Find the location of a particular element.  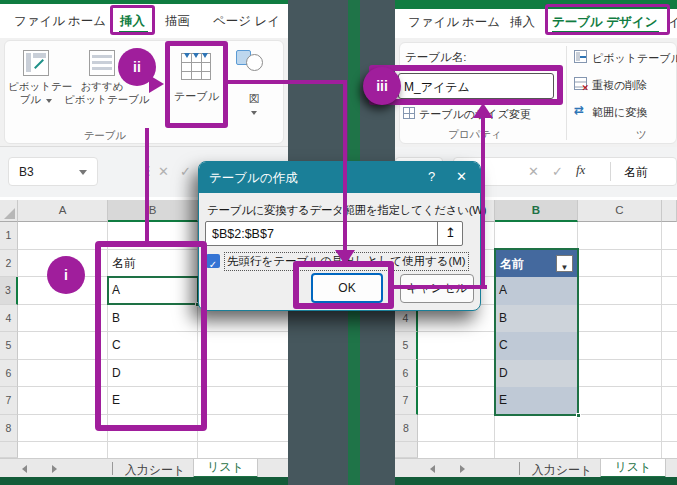

dialog-instruction: テーブルに変換するデータ範囲を指定してください(W) is located at coordinates (346, 210).